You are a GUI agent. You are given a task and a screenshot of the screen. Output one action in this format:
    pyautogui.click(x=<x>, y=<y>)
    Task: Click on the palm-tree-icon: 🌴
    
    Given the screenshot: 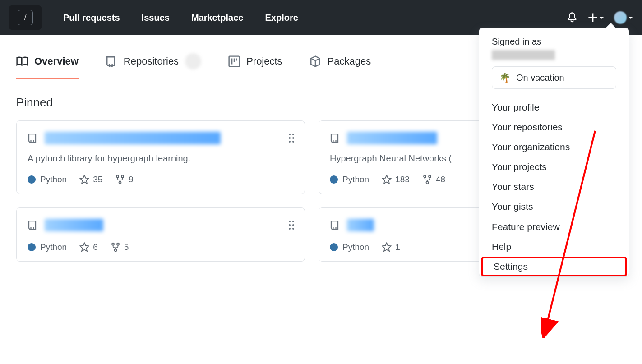 What is the action you would take?
    pyautogui.click(x=505, y=78)
    